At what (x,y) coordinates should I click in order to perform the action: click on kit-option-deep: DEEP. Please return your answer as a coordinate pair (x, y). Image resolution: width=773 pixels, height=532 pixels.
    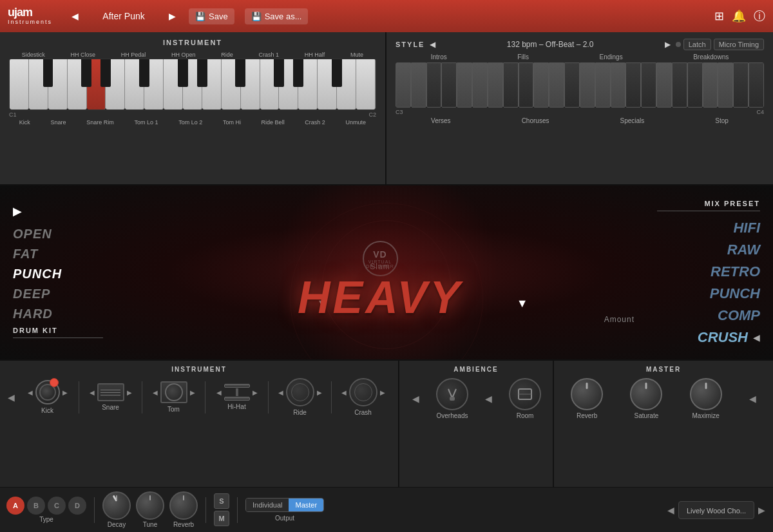
    Looking at the image, I should click on (58, 294).